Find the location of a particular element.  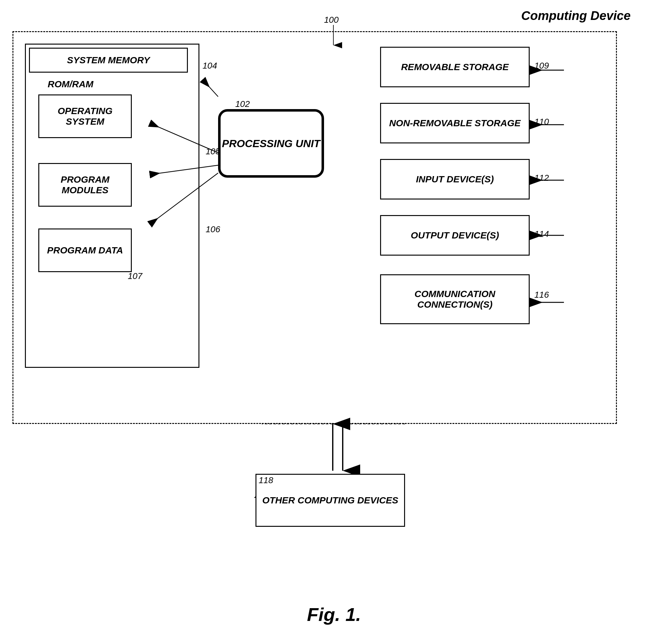

rom-ram-label: ROM/RAM is located at coordinates (71, 84).